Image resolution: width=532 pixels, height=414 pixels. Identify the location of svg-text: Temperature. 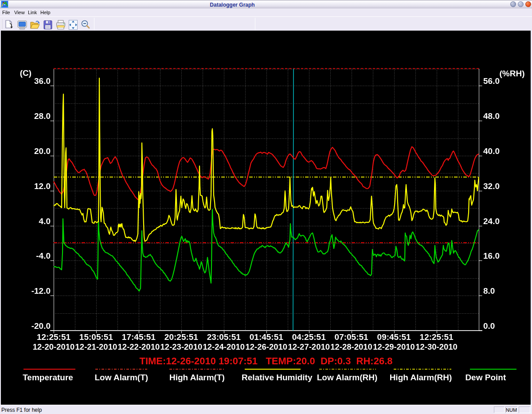
(48, 377).